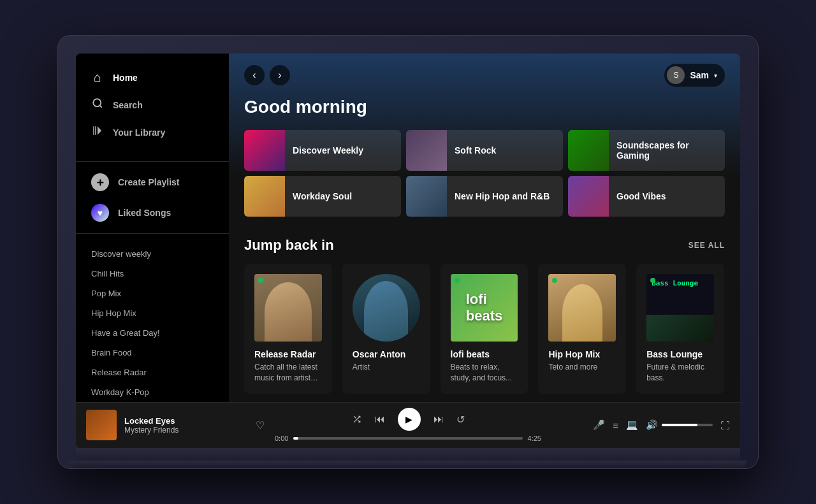 This screenshot has width=816, height=504. I want to click on previous-button: ⏮, so click(380, 419).